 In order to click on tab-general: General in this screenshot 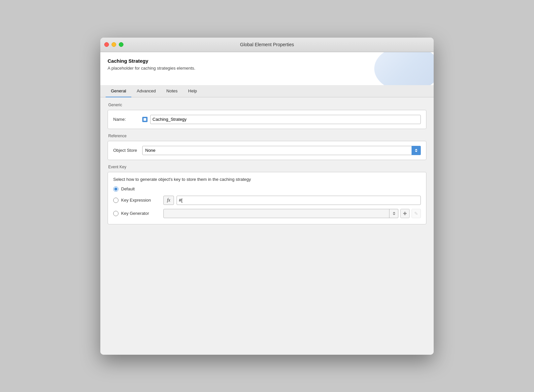, I will do `click(118, 91)`.